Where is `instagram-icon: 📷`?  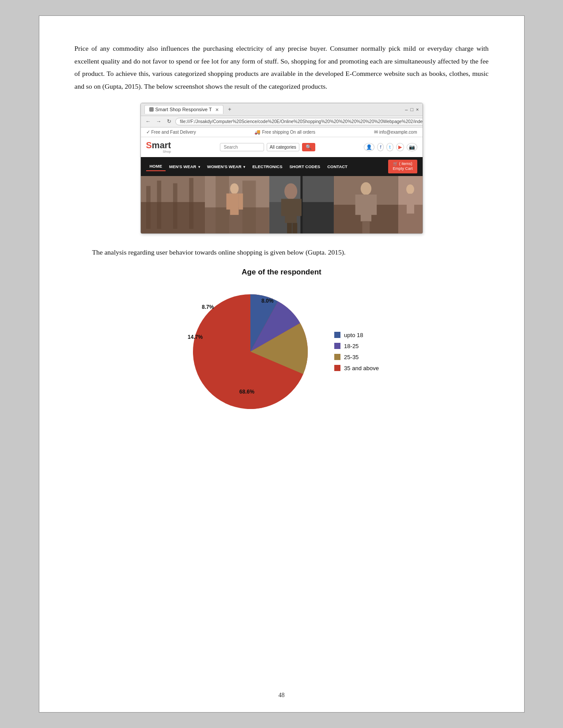
instagram-icon: 📷 is located at coordinates (412, 147).